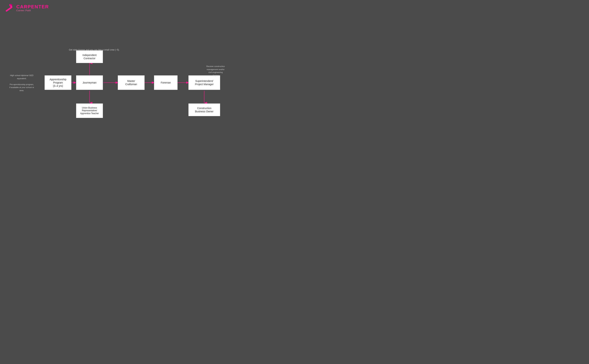  Describe the element at coordinates (33, 7) in the screenshot. I see `page-title: CARPENTER` at that location.